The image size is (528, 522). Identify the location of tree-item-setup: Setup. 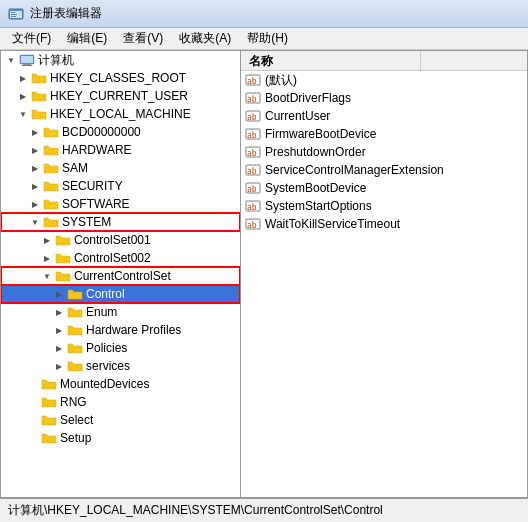
(120, 438).